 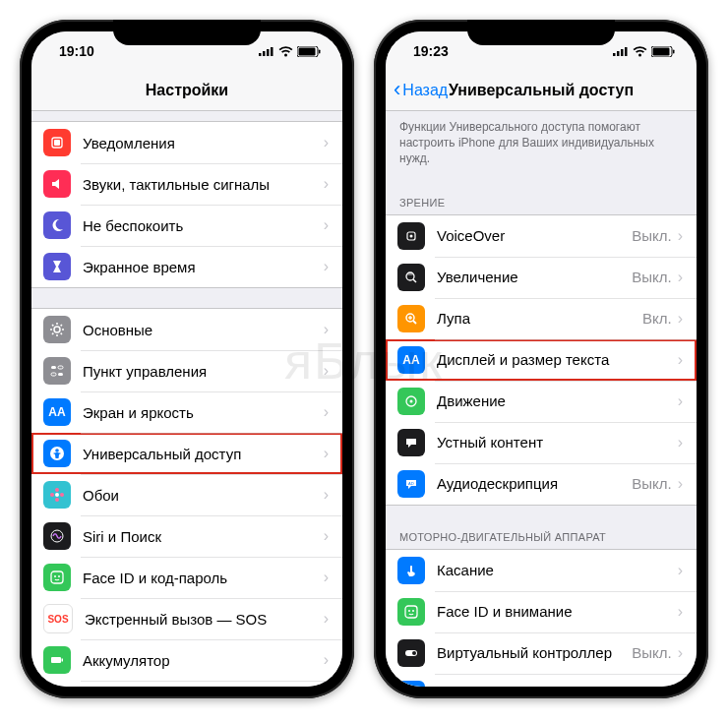 I want to click on row-dnd: Не беспокоить›, so click(x=187, y=225).